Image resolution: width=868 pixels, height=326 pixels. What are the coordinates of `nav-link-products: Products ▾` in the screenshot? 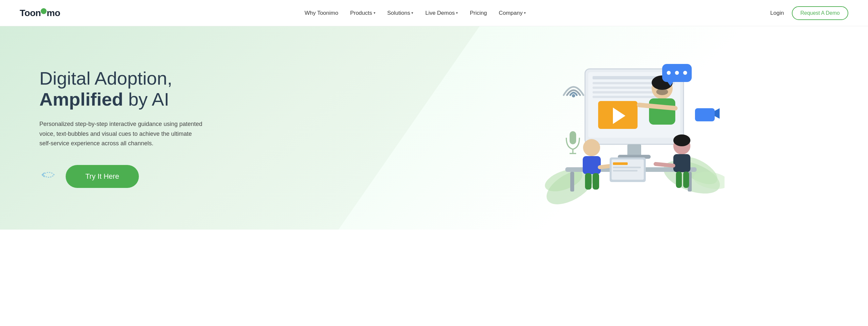 It's located at (363, 13).